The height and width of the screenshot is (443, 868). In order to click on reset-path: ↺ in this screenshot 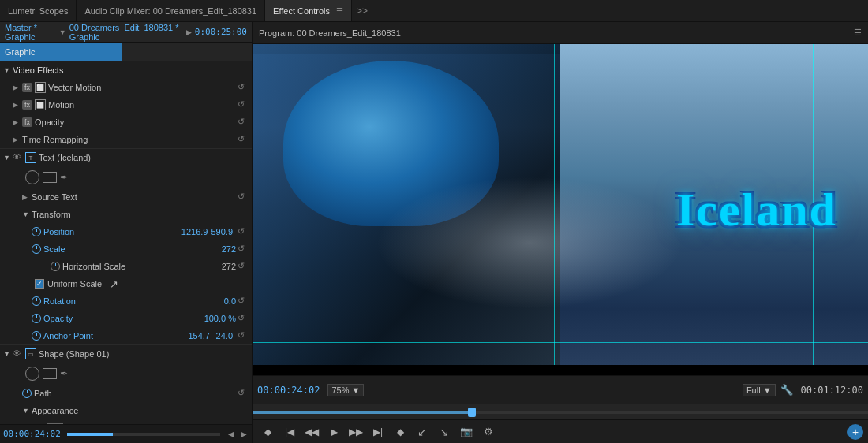, I will do `click(243, 393)`.